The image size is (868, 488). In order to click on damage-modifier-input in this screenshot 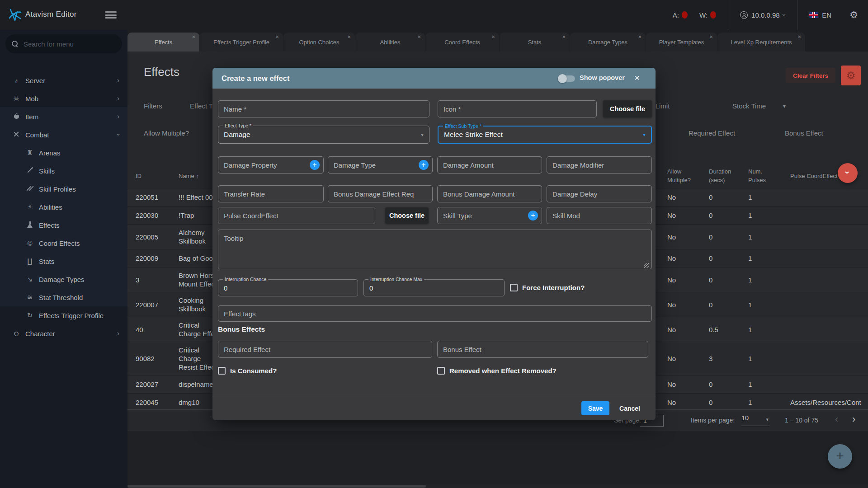, I will do `click(599, 165)`.